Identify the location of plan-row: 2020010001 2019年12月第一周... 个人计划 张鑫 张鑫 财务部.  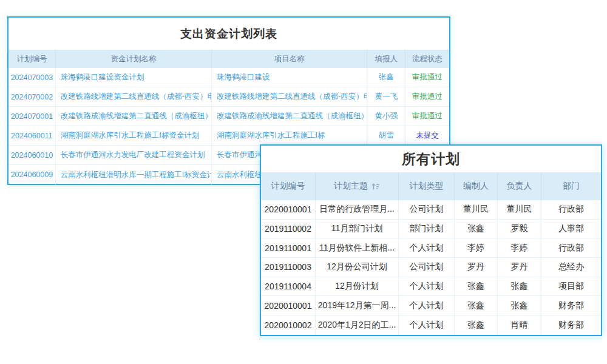
(431, 306).